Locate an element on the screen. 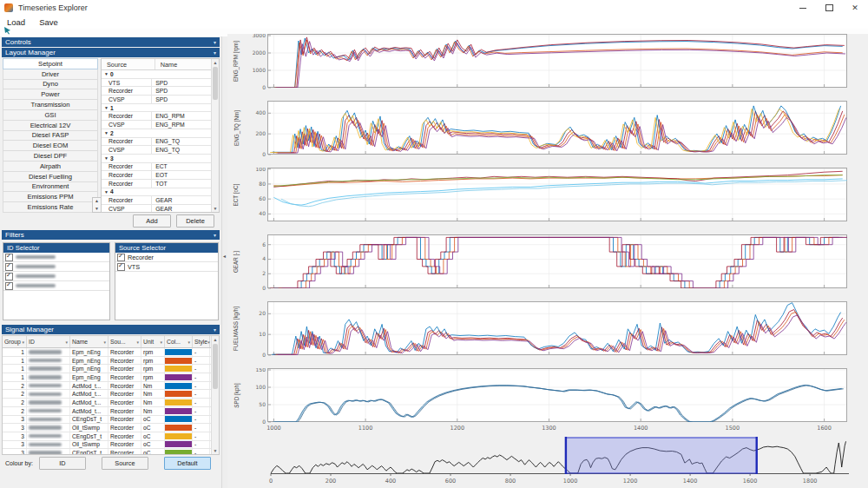 This screenshot has height=488, width=868. signal-column-col: Col...▾ is located at coordinates (179, 342).